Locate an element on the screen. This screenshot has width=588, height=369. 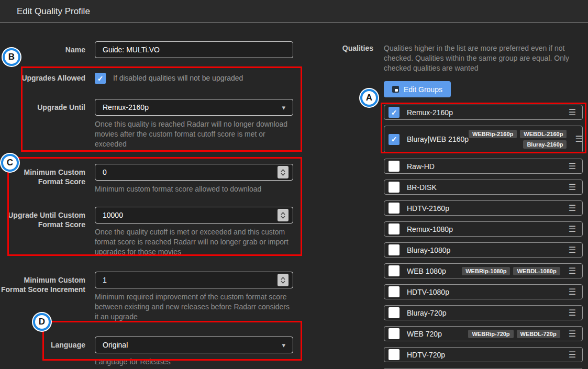
min-cf-score-increment-row: Minimum Custom Format Score Increment 1 … is located at coordinates (160, 297).